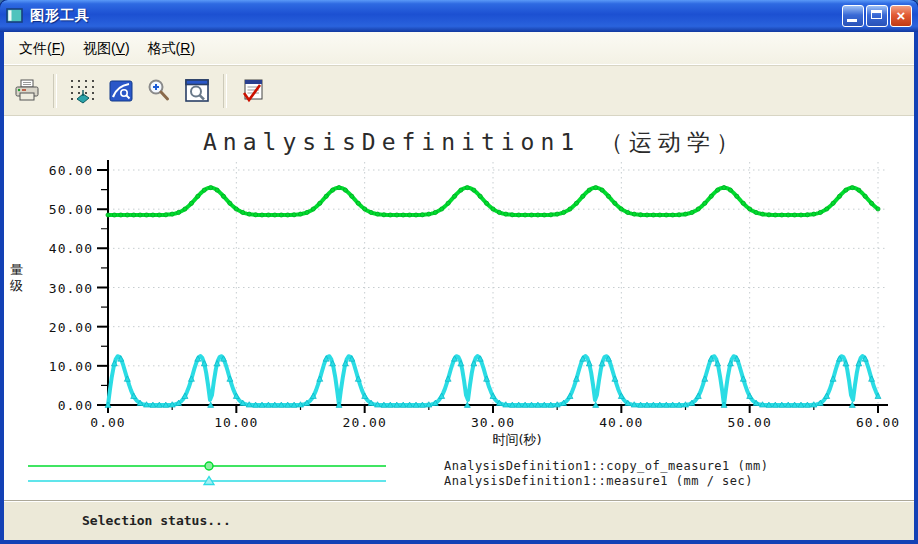 The height and width of the screenshot is (544, 918). Describe the element at coordinates (598, 481) in the screenshot. I see `svg-text:AnalysisDefinition1::measure1: AnalysisDefinition1::measure1 (mm / sec)` at that location.